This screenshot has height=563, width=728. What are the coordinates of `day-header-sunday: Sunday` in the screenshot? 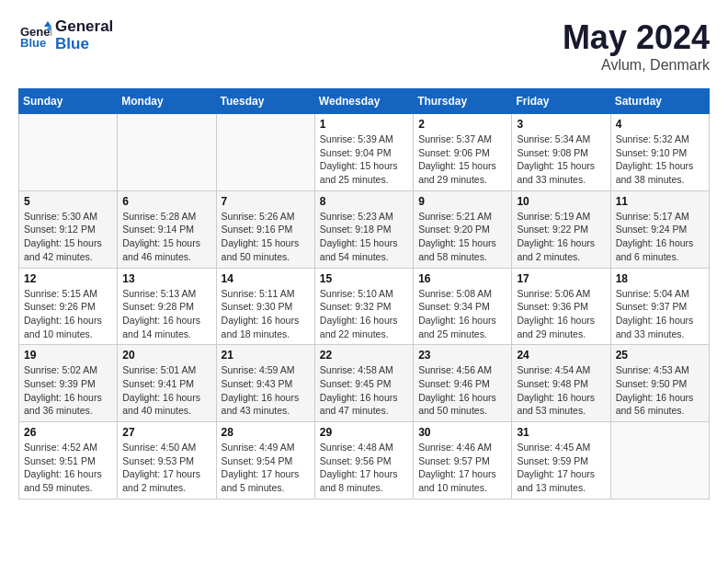 It's located at (68, 101).